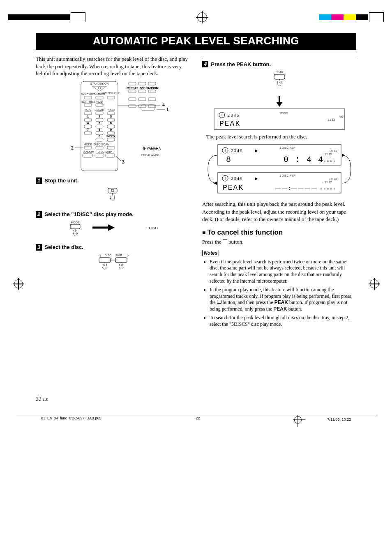 Image resolution: width=392 pixels, height=555 pixels. I want to click on step-1-heading: 1 Stop the unit., so click(113, 181).